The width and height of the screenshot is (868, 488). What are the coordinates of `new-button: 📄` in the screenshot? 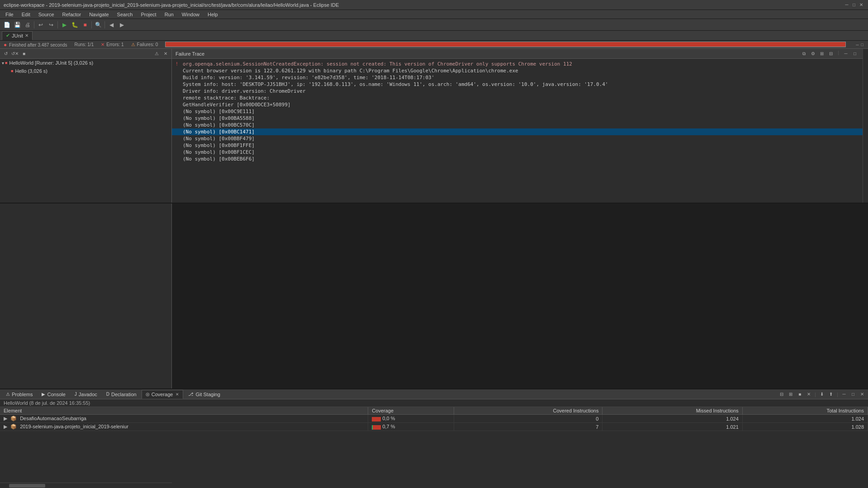 It's located at (7, 25).